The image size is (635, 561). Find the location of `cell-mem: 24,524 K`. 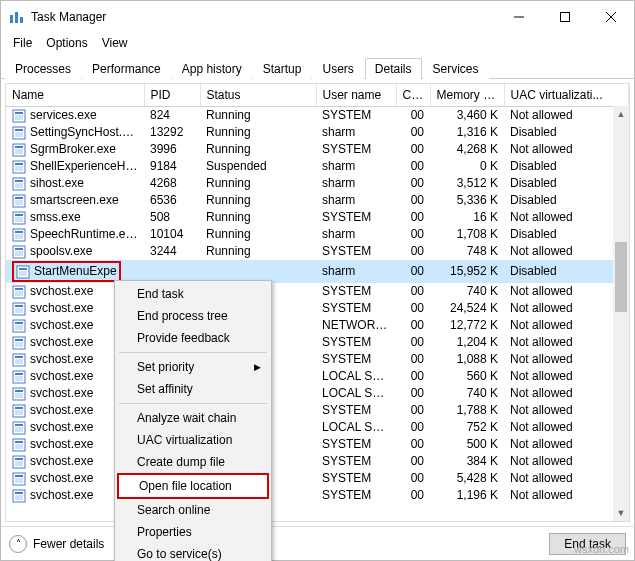

cell-mem: 24,524 K is located at coordinates (467, 308).